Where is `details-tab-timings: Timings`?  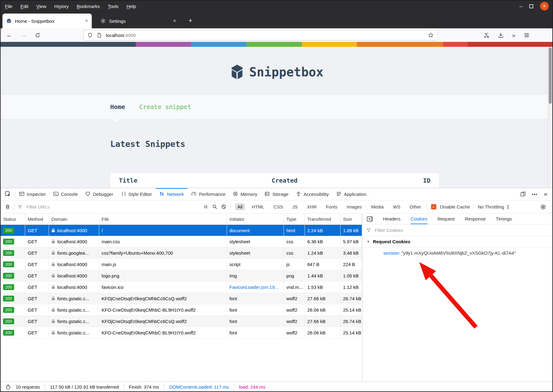 details-tab-timings: Timings is located at coordinates (504, 219).